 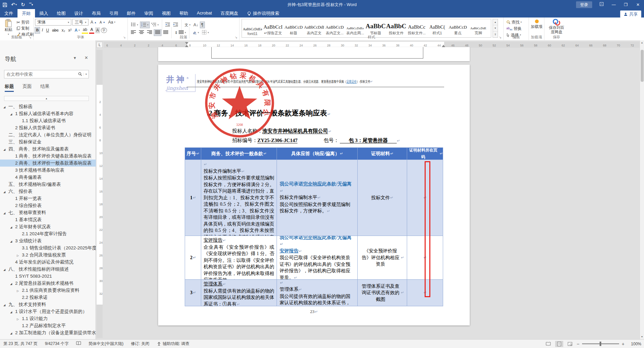 I want to click on cut-button: ✂剪切, so click(x=23, y=22).